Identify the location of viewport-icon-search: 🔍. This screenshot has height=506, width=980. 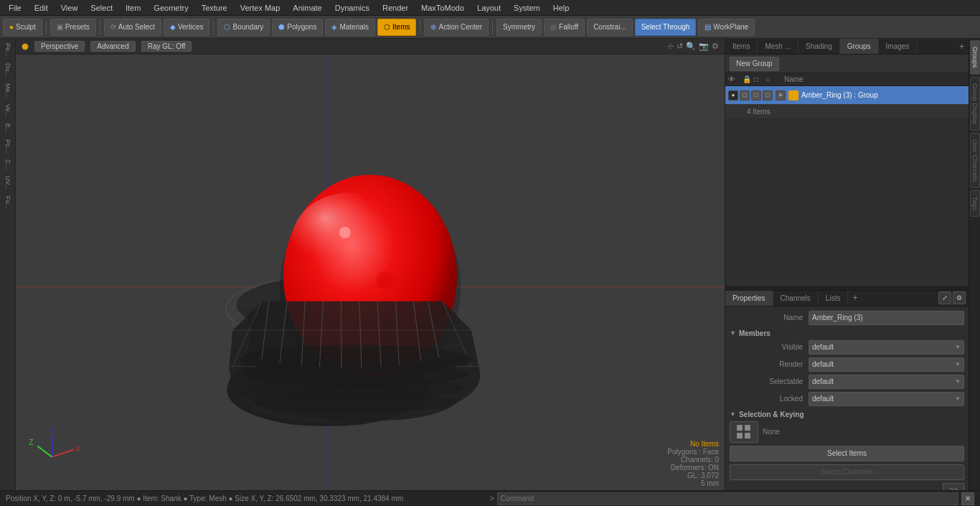
(691, 46).